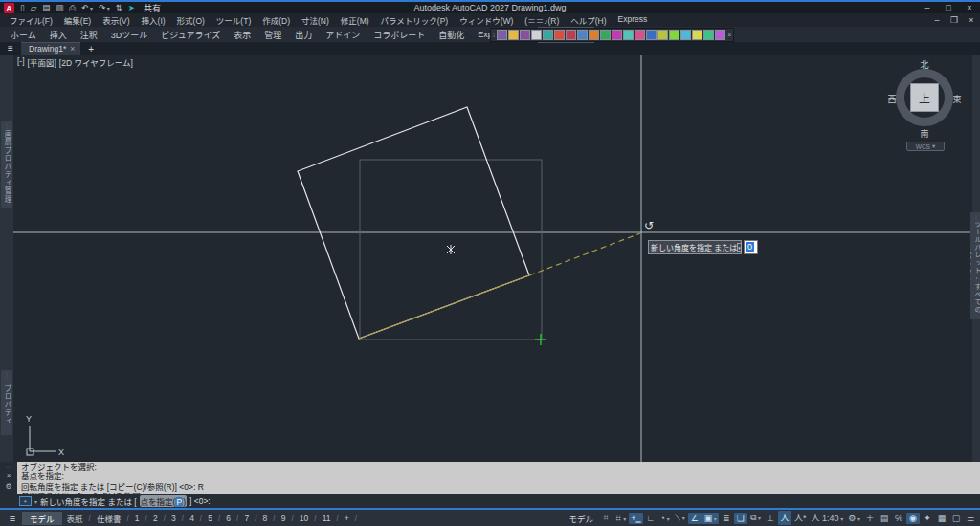  What do you see at coordinates (155, 518) in the screenshot?
I see `layout-tab-2: 2` at bounding box center [155, 518].